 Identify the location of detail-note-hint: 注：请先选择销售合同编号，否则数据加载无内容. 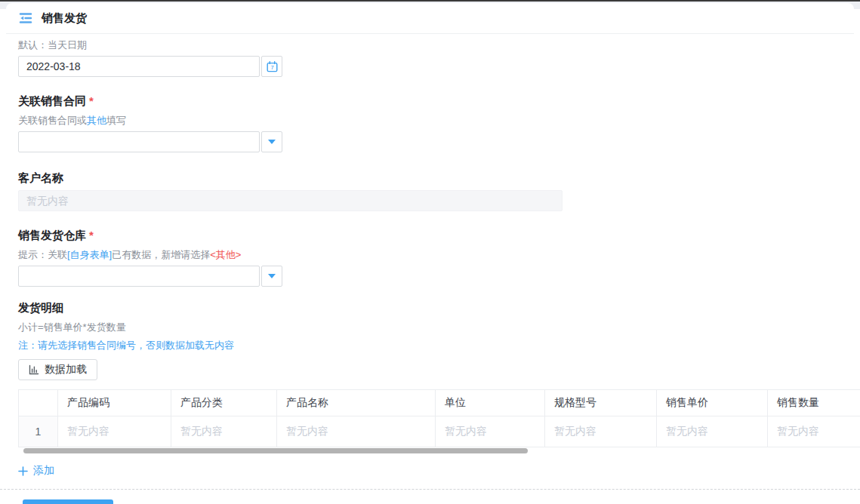
(430, 346).